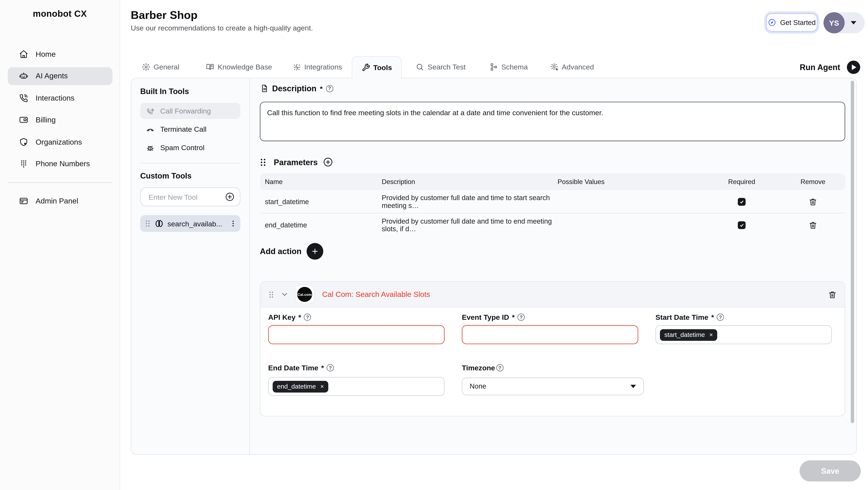 The image size is (868, 490). I want to click on sidebar-item-billing: Billing, so click(60, 120).